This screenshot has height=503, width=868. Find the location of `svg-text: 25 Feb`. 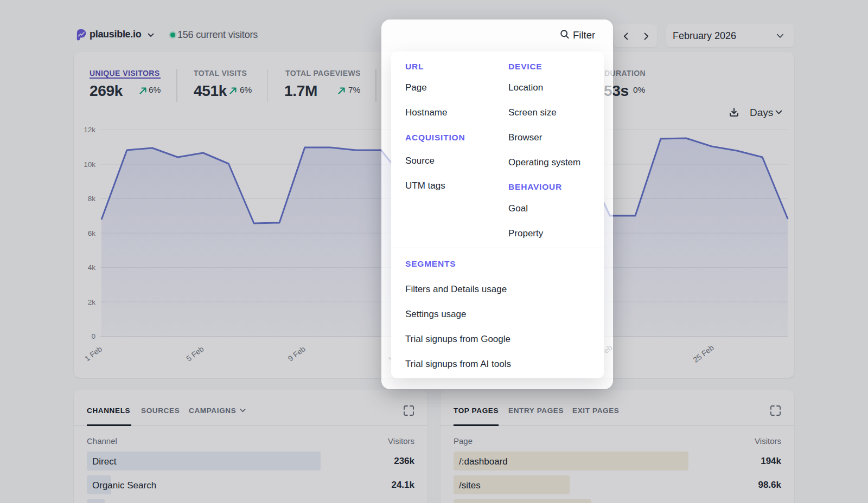

svg-text: 25 Feb is located at coordinates (703, 353).